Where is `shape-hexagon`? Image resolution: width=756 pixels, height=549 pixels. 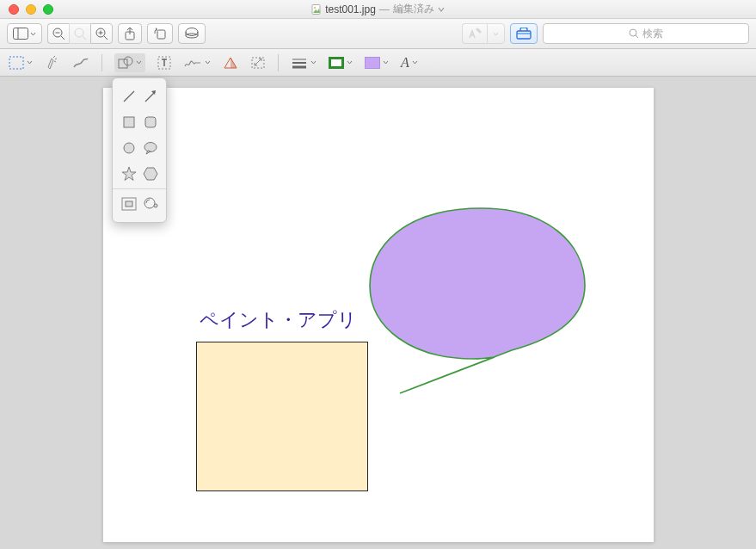 shape-hexagon is located at coordinates (151, 174).